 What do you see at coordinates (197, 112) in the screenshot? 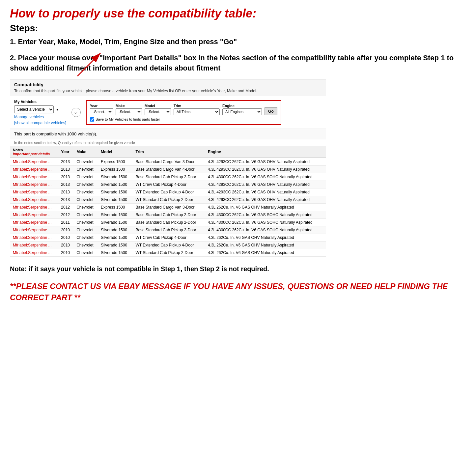
I see `trim-select: All Trims` at bounding box center [197, 112].